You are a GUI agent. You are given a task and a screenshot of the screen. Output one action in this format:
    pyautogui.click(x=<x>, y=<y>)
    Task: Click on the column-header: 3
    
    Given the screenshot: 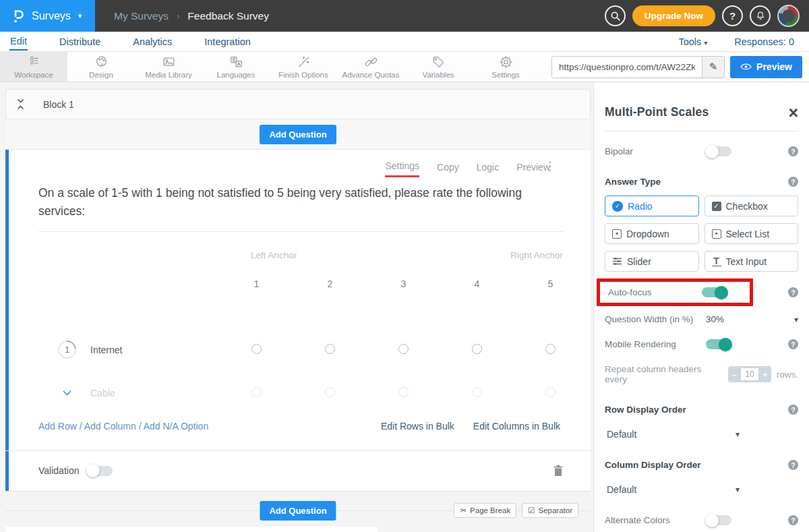 What is the action you would take?
    pyautogui.click(x=403, y=284)
    